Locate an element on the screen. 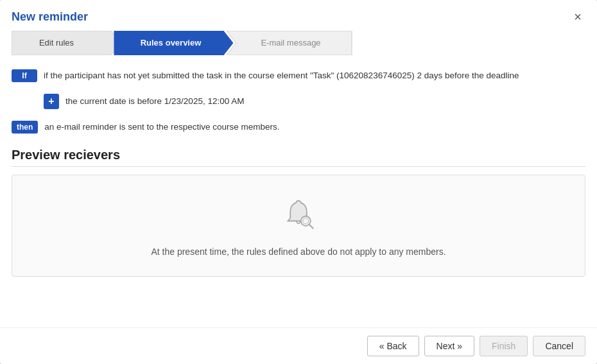  svg-text: Edit rules is located at coordinates (56, 42).